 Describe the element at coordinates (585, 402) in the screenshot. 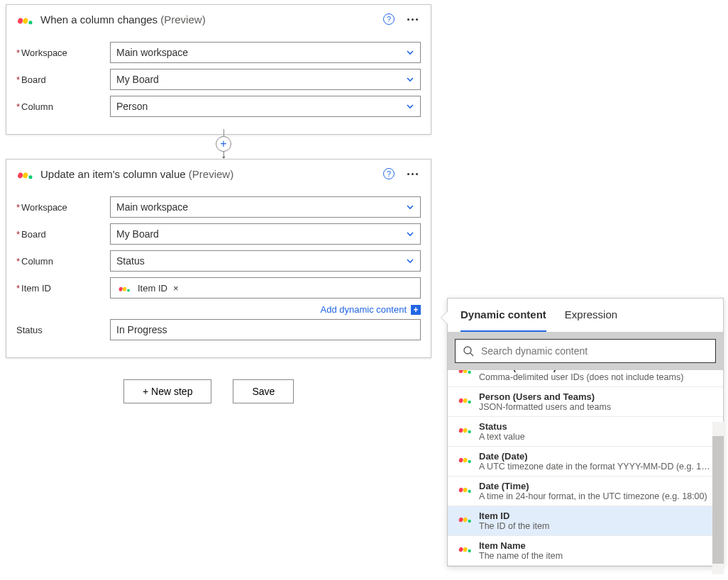

I see `dc-item: Person (Users and Teams)JSON-formatted u…` at that location.